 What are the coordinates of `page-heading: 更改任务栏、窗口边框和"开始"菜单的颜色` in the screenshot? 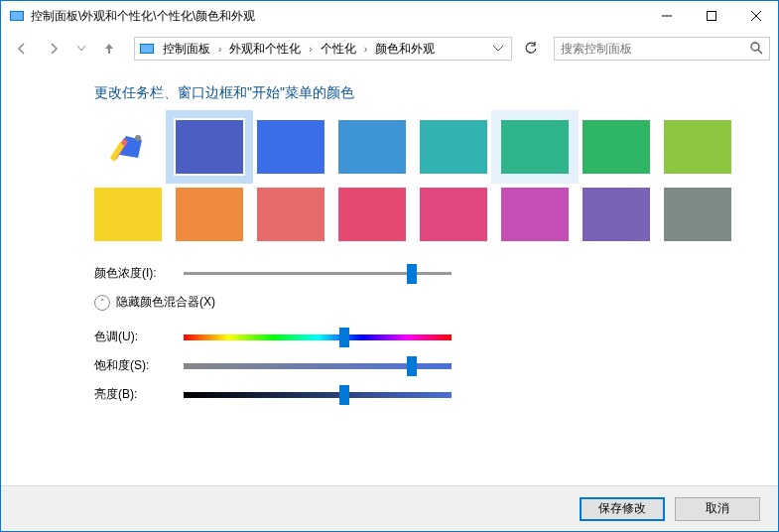 It's located at (423, 93).